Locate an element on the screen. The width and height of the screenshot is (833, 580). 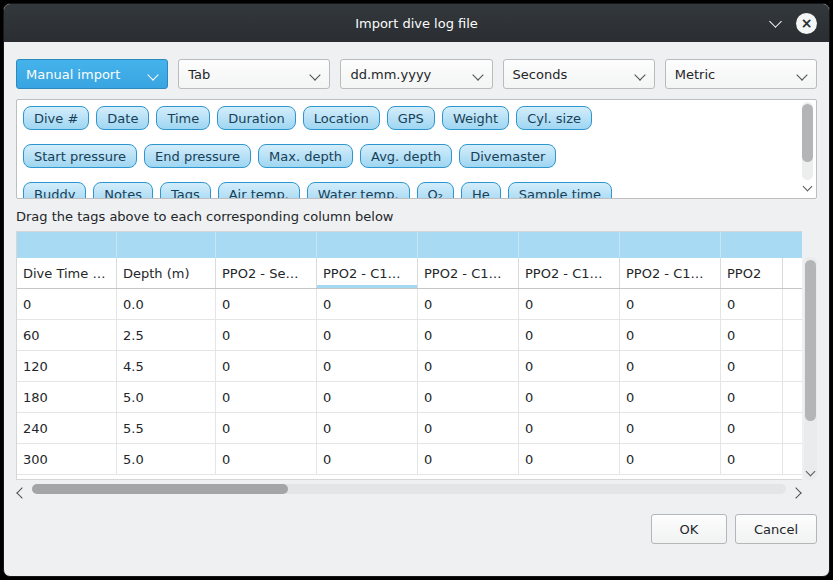
tag-dive: Dive # is located at coordinates (56, 118).